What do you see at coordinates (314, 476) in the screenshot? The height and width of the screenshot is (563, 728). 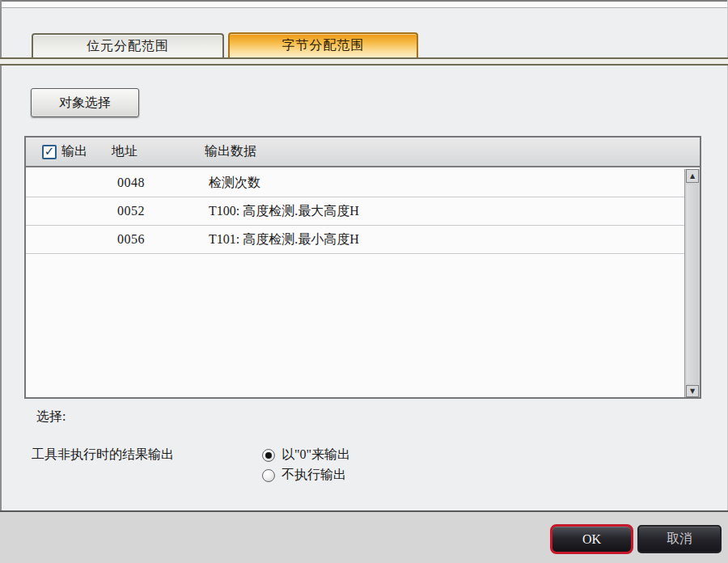 I see `radio-option-label: 不执行输出` at bounding box center [314, 476].